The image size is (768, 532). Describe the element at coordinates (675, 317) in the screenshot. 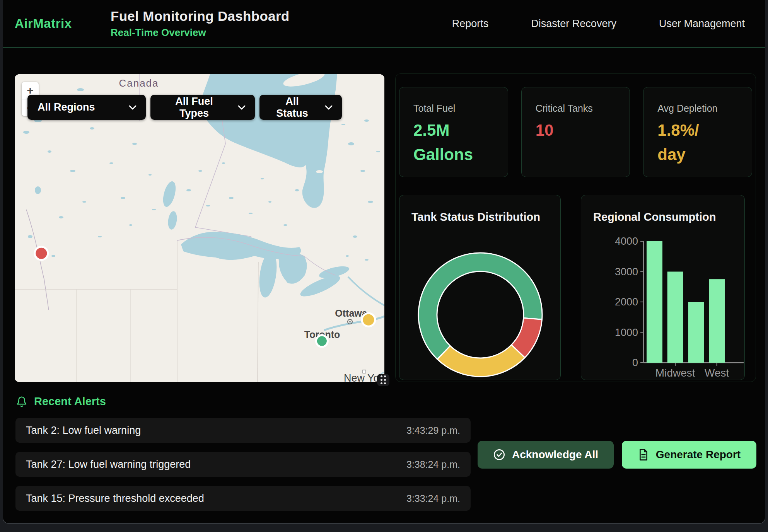

I see `bar-Midwest` at that location.